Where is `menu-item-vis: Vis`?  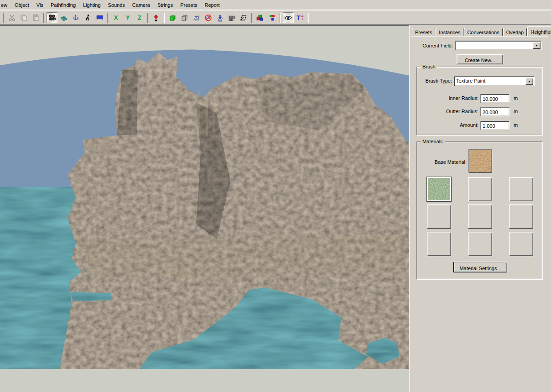 menu-item-vis: Vis is located at coordinates (40, 5).